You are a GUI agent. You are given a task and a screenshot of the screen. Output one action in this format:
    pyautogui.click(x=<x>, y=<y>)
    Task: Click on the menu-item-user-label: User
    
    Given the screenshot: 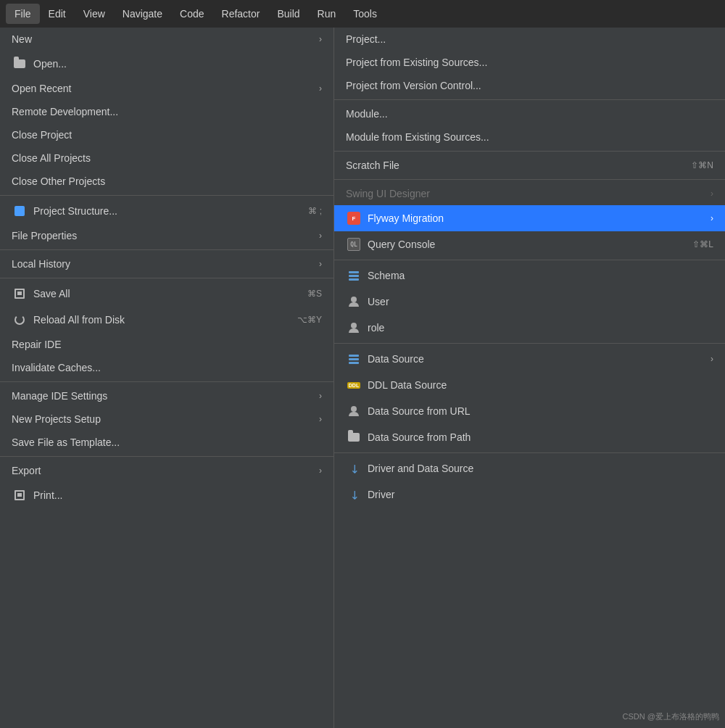 What is the action you would take?
    pyautogui.click(x=541, y=302)
    